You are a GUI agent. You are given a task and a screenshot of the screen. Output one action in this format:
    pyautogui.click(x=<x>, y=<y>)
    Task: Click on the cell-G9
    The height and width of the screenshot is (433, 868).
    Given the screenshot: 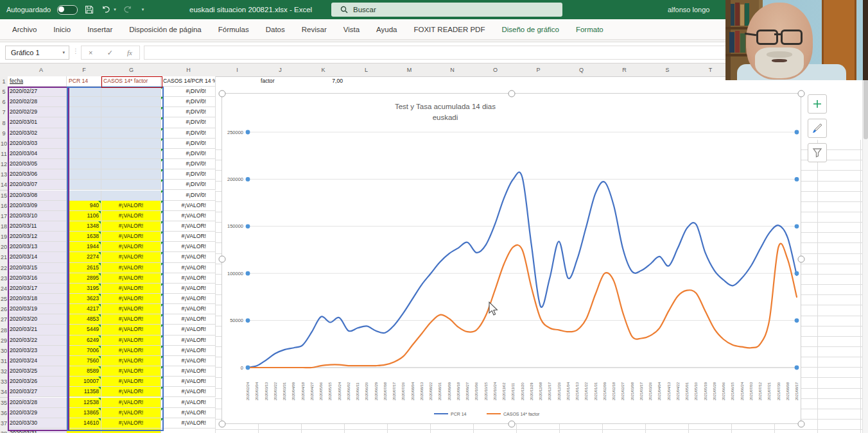 What is the action you would take?
    pyautogui.click(x=131, y=133)
    